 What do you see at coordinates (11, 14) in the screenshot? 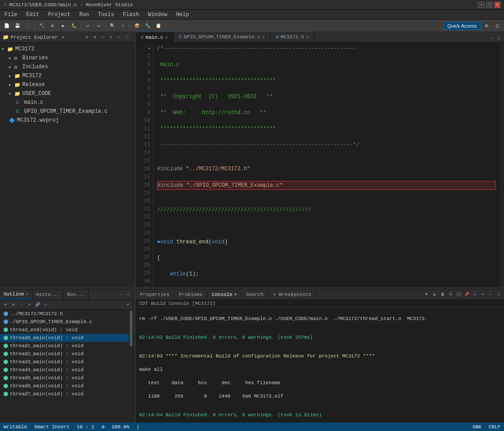
I see `menu-file: File` at bounding box center [11, 14].